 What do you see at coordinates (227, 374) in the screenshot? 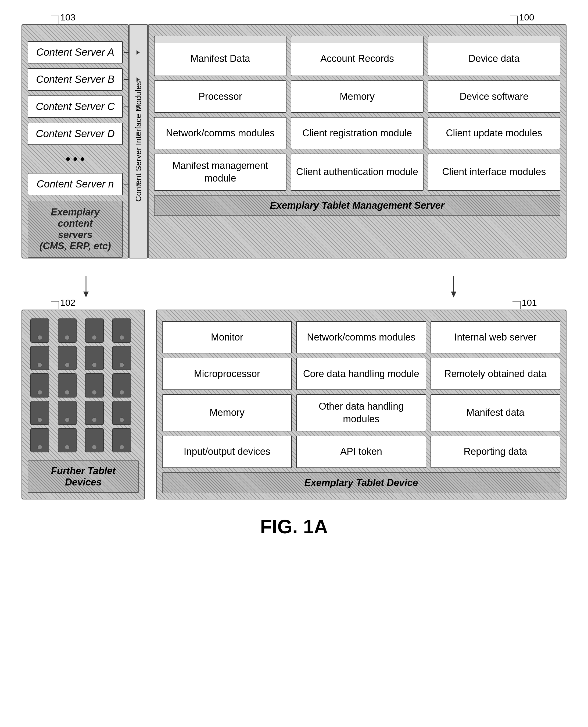
I see `cell-microprocessor: Microprocessor` at bounding box center [227, 374].